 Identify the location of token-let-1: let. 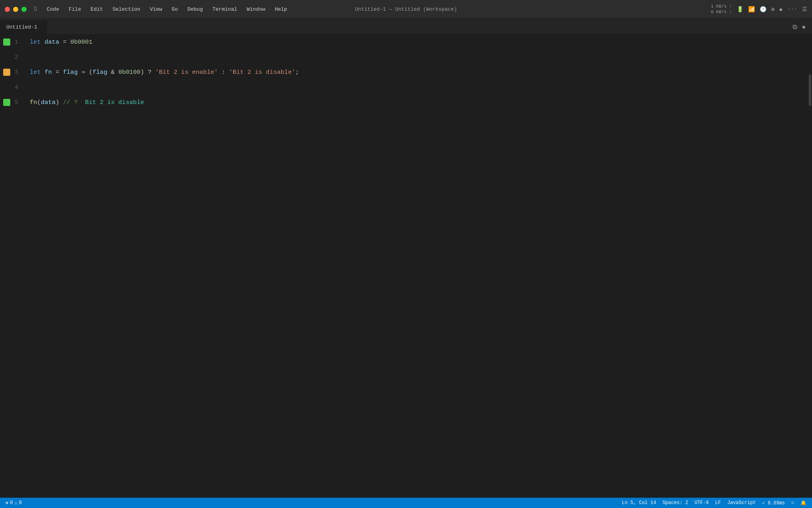
(35, 42).